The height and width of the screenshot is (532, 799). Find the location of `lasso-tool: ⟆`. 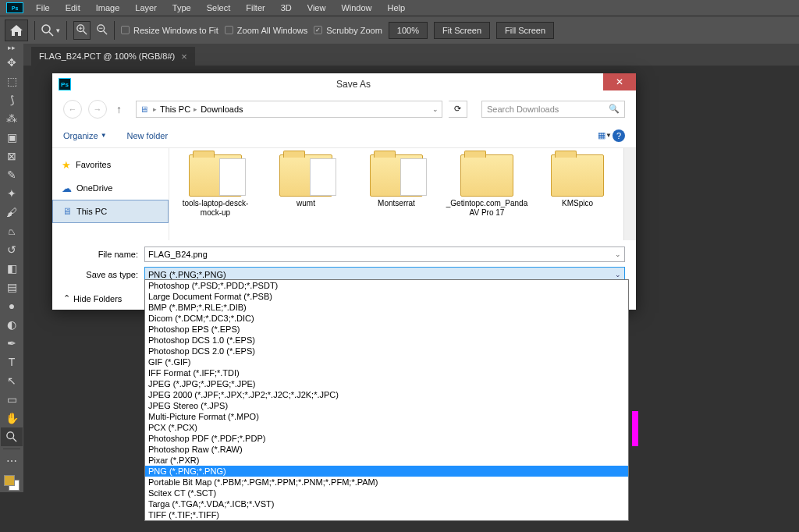

lasso-tool: ⟆ is located at coordinates (12, 100).